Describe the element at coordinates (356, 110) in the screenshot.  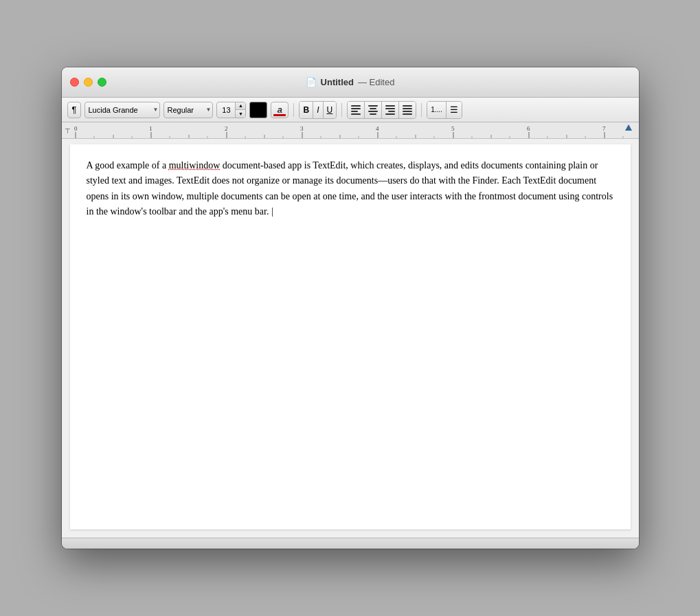
I see `align-left-icon` at that location.